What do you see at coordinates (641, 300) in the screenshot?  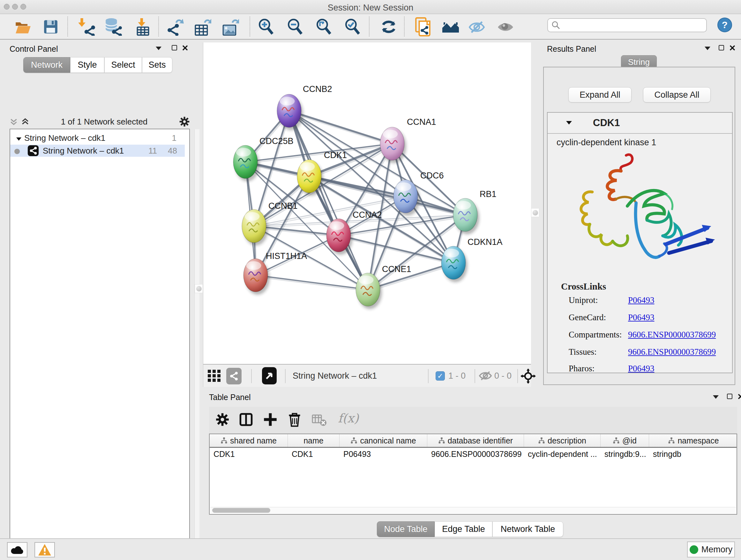 I see `crosslink-uniprot-link: P06493` at bounding box center [641, 300].